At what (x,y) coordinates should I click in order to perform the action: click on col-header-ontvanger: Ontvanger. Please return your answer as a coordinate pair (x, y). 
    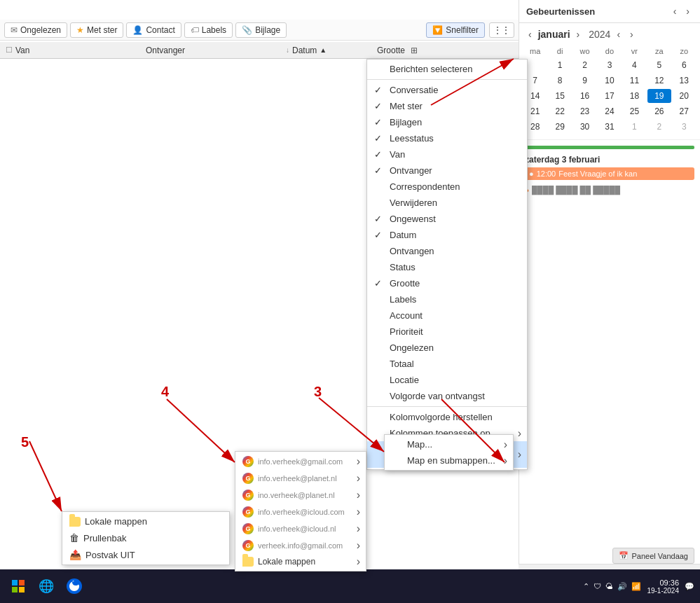
    Looking at the image, I should click on (210, 50).